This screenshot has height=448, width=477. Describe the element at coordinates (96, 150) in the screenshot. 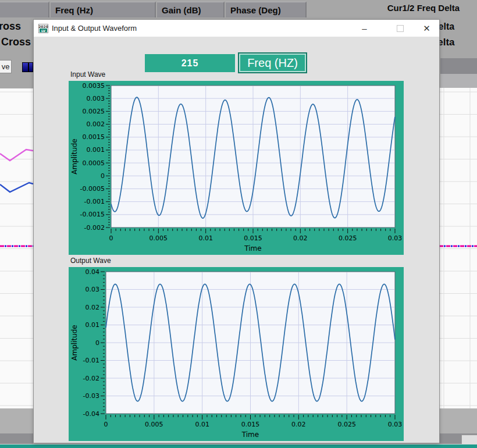

I see `svg-text: 0.001` at that location.